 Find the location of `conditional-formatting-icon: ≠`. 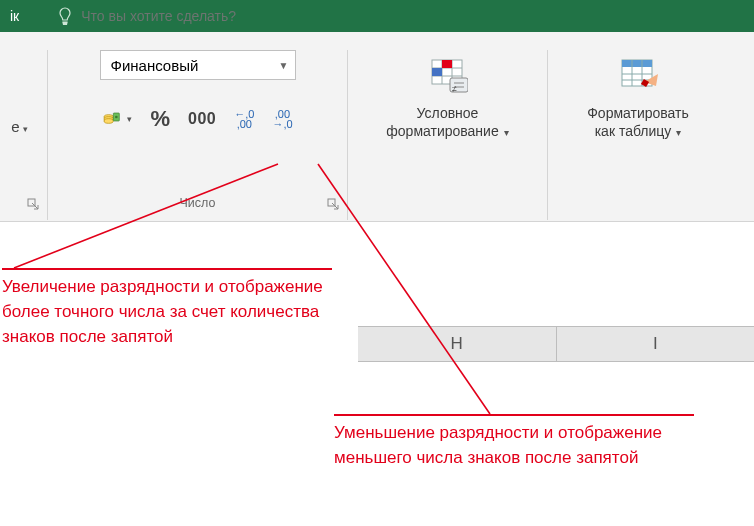

conditional-formatting-icon: ≠ is located at coordinates (448, 76).